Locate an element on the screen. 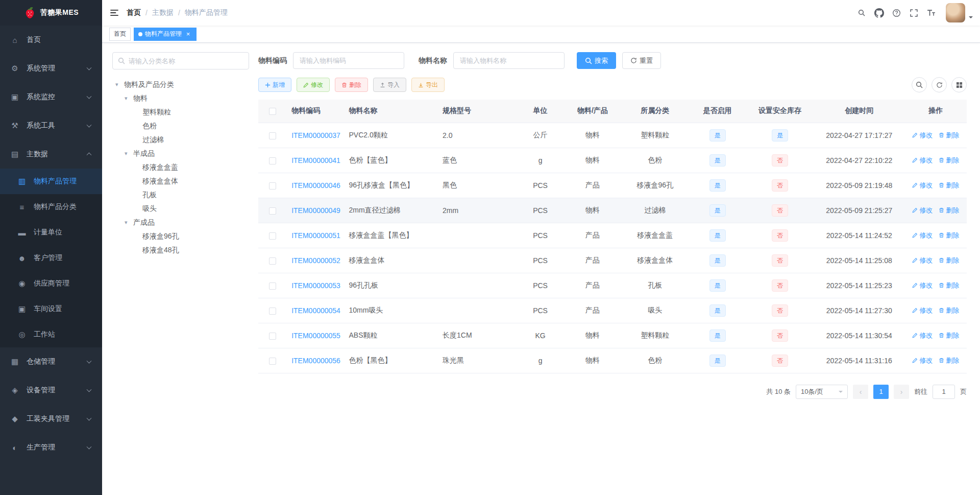 This screenshot has width=980, height=495. tab-home: 首页 is located at coordinates (120, 34).